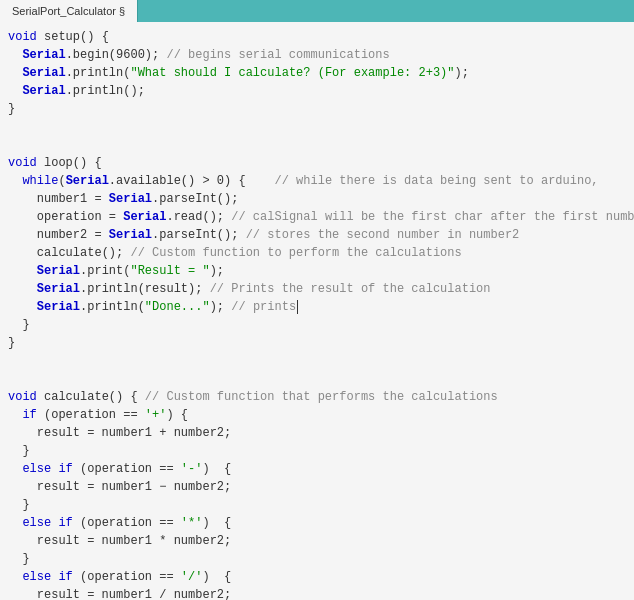 This screenshot has width=634, height=600. I want to click on code-line-27: }, so click(317, 505).